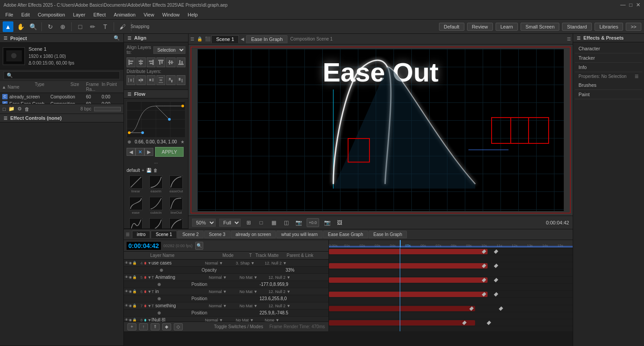 The height and width of the screenshot is (346, 644). Describe the element at coordinates (63, 27) in the screenshot. I see `anchor-tool-btn: ⊕` at that location.